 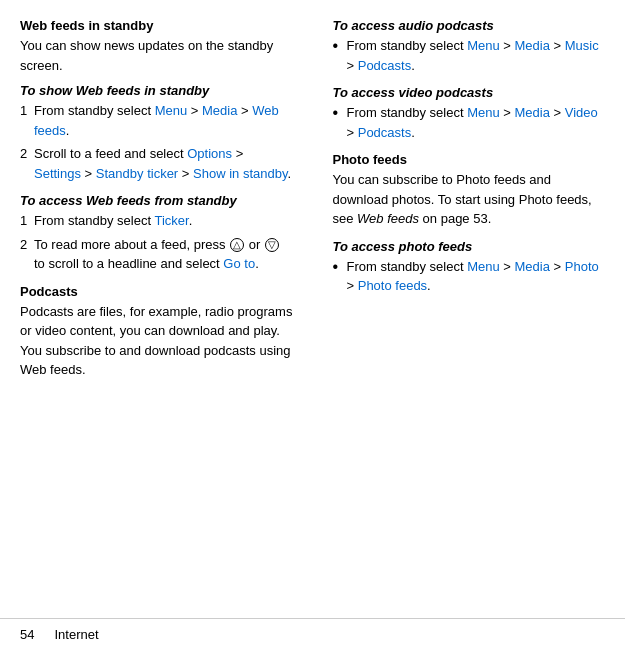 What do you see at coordinates (470, 92) in the screenshot?
I see `video-podcasts-title: To access video podcasts` at bounding box center [470, 92].